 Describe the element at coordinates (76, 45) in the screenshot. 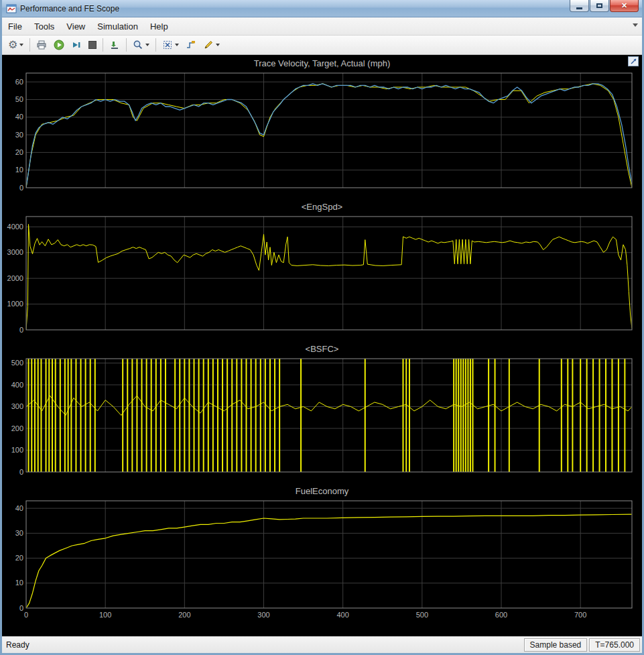

I see `step-forward-icon` at that location.